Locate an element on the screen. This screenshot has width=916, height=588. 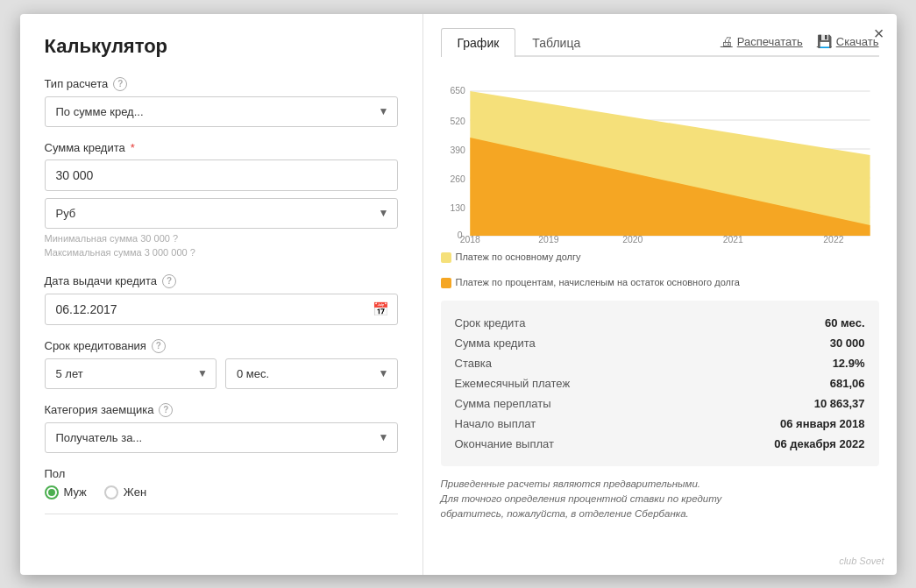
summary-label-6: Окончание выплат is located at coordinates (505, 443).